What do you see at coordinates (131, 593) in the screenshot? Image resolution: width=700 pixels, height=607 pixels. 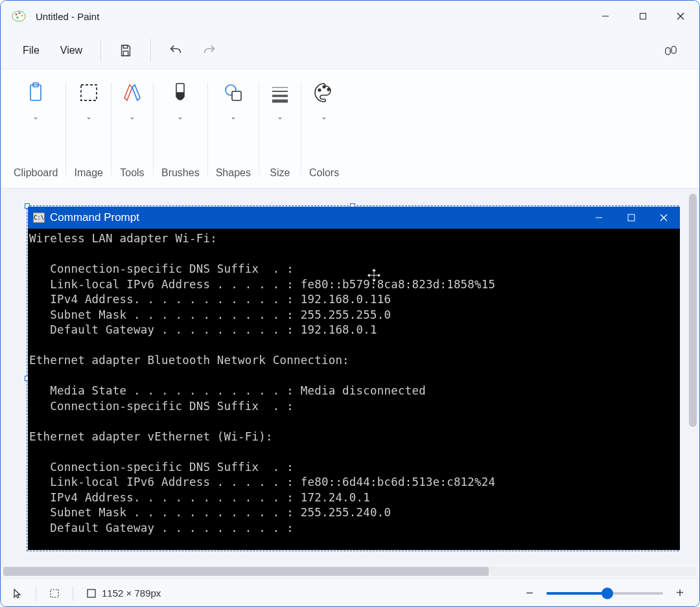 I see `dimensions-text: 1152 × 789px` at bounding box center [131, 593].